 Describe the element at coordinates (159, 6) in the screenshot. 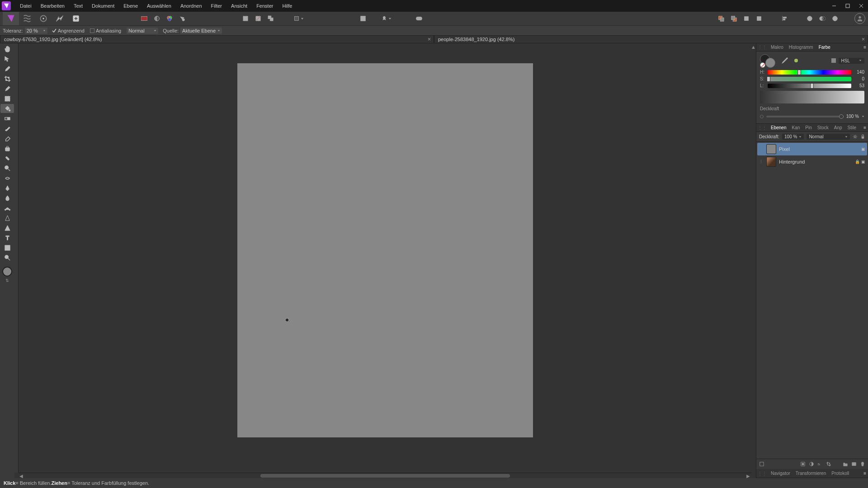

I see `menu-auswählen: Auswählen` at that location.